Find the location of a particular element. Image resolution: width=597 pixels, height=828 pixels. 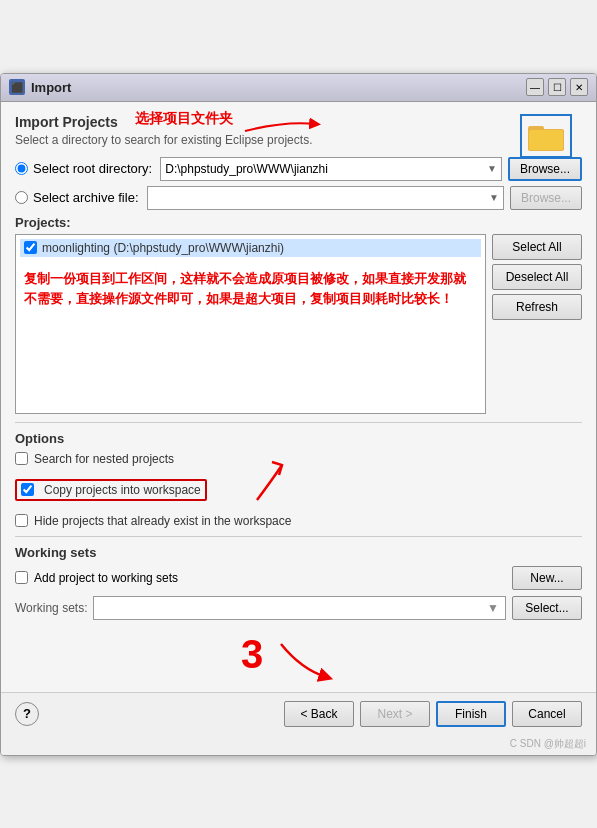

back-button: < Back is located at coordinates (319, 714).